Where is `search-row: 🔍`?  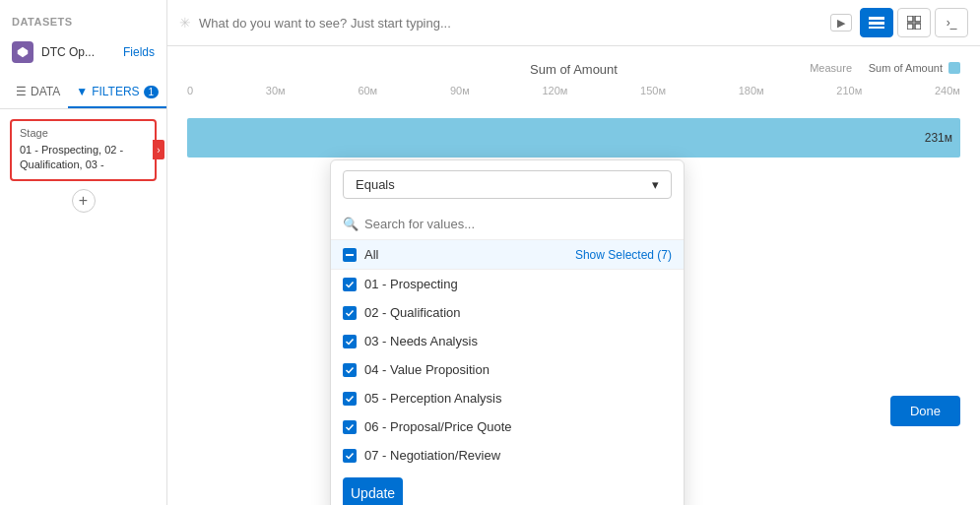
search-row: 🔍 is located at coordinates (507, 224).